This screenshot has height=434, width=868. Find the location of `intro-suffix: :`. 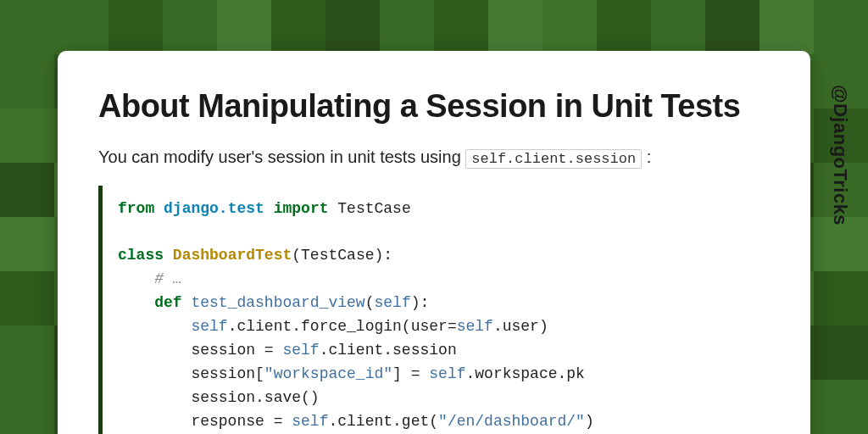

intro-suffix: : is located at coordinates (646, 157).